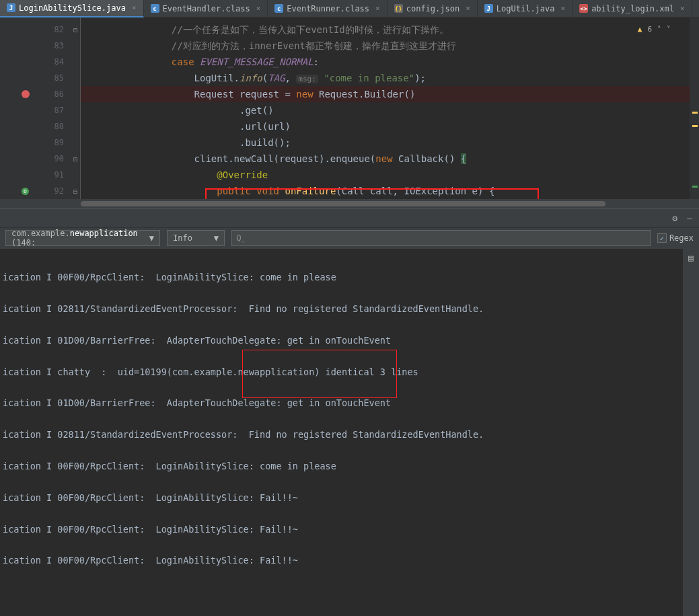  Describe the element at coordinates (350, 9) in the screenshot. I see `editor-tab-bar: J LoginAbilitySlice.java × c EventHandle…` at that location.